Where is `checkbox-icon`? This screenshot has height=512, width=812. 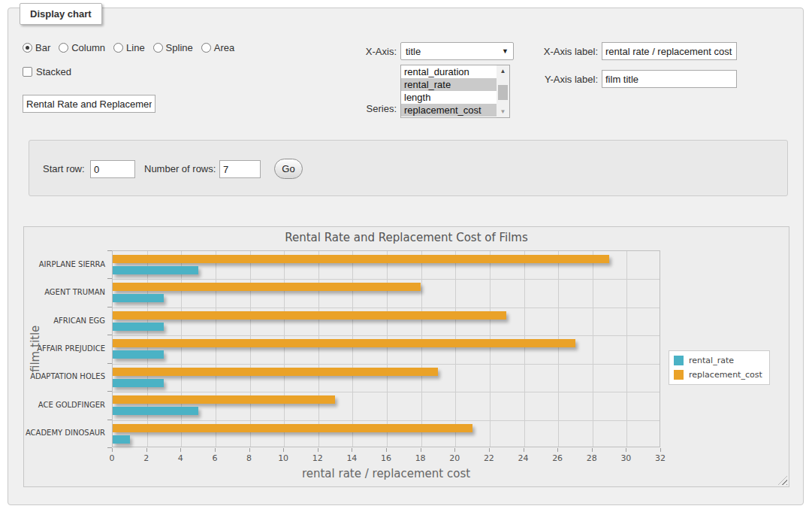
checkbox-icon is located at coordinates (27, 72).